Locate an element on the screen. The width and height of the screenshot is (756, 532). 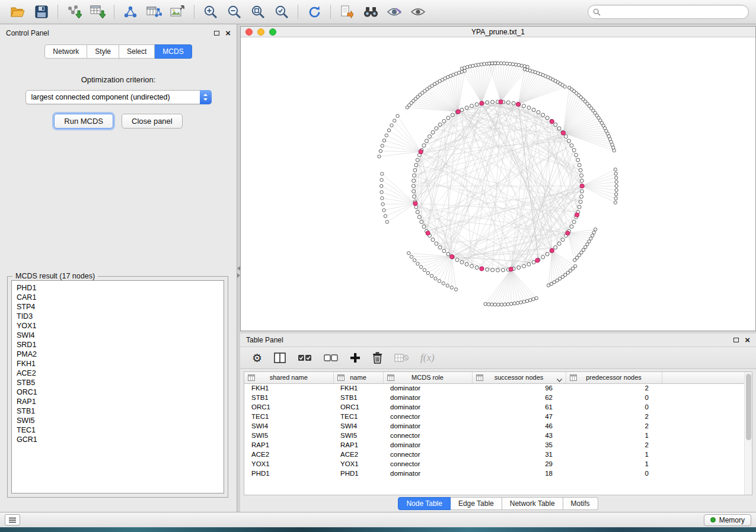
export-image-button is located at coordinates (178, 12).